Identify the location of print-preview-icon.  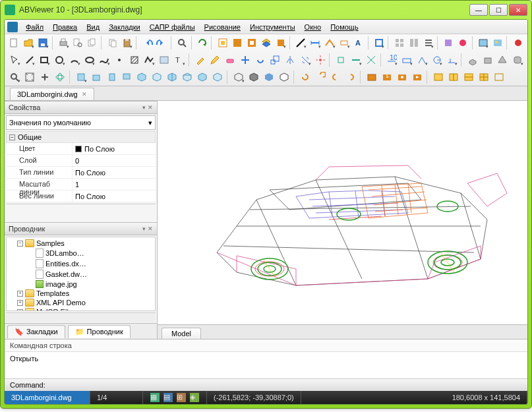
(78, 43).